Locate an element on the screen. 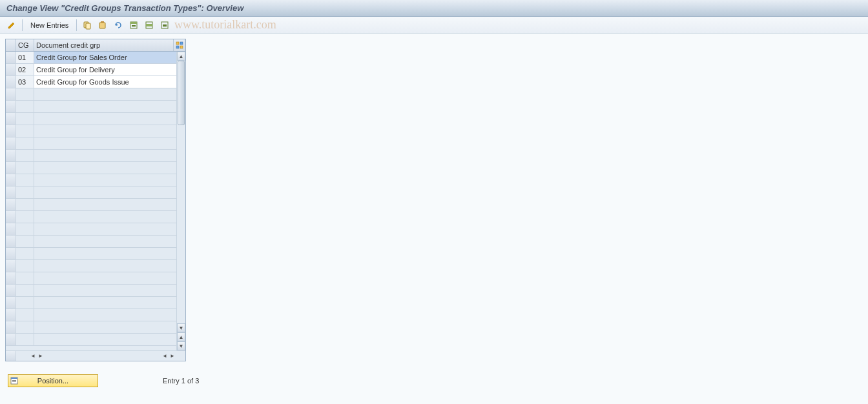 The width and height of the screenshot is (868, 404). new-entries-button: New Entries is located at coordinates (49, 25).